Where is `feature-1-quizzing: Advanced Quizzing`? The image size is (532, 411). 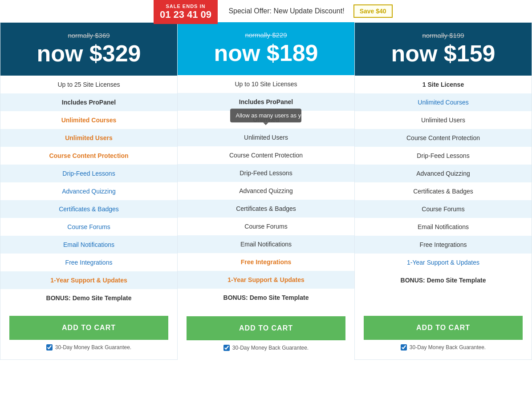
feature-1-quizzing: Advanced Quizzing is located at coordinates (443, 173).